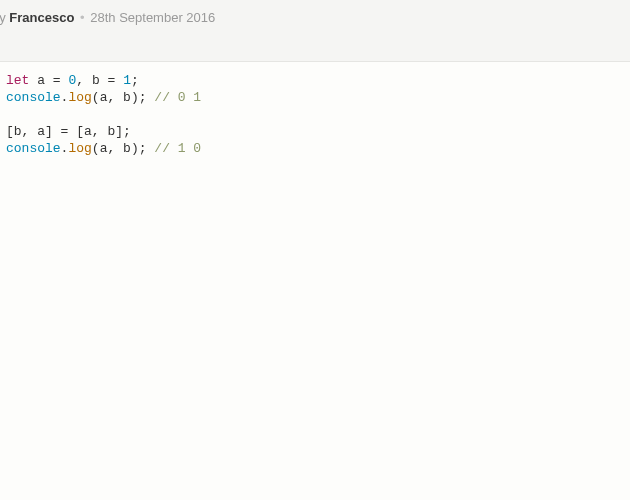 The image size is (630, 500). Describe the element at coordinates (178, 98) in the screenshot. I see `comment: // 0 1` at that location.